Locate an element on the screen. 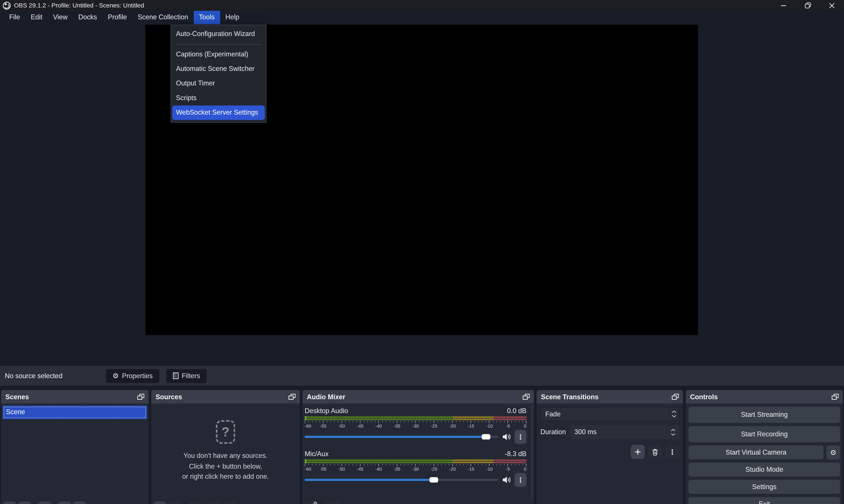  source-up-button is located at coordinates (215, 503).